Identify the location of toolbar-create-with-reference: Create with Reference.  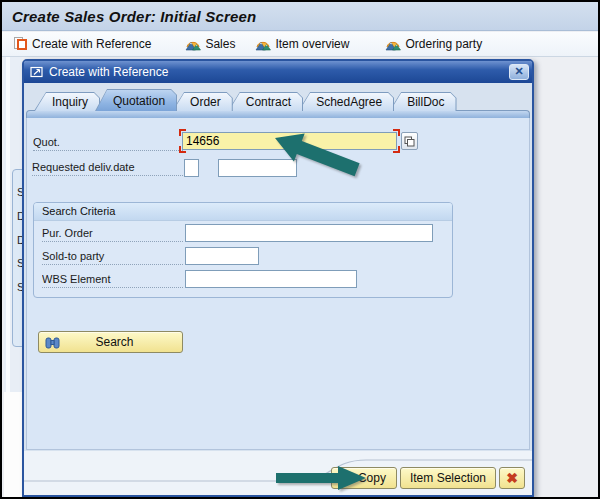
(82, 44).